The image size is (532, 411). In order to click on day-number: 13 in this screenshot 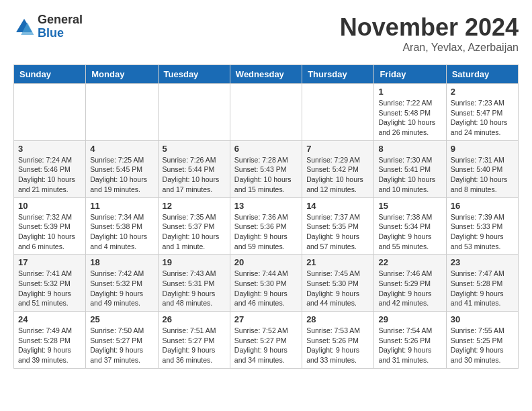, I will do `click(266, 205)`.